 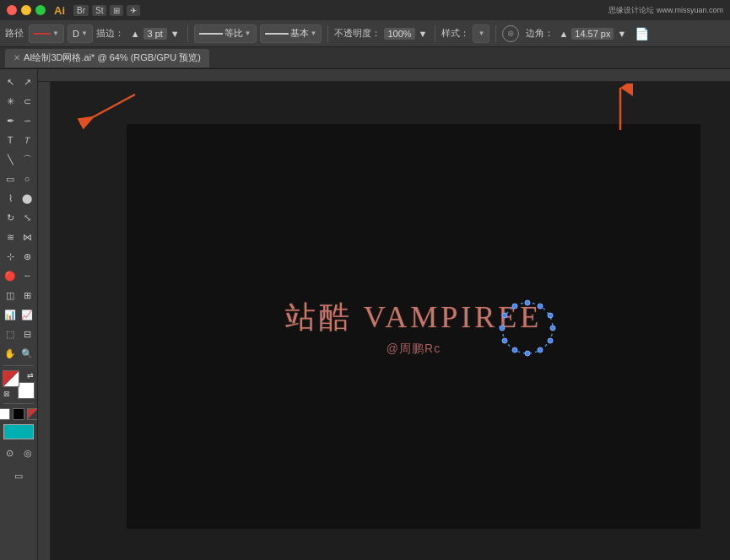 I want to click on sep3, so click(x=435, y=34).